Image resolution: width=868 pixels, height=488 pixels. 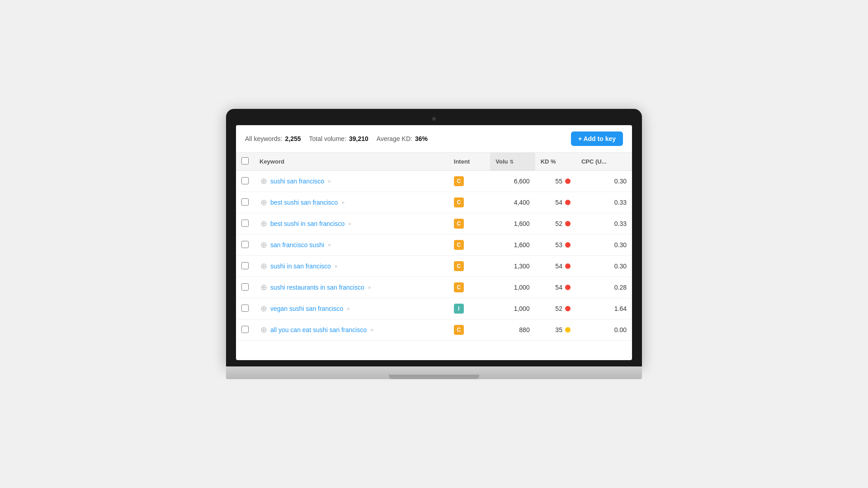 What do you see at coordinates (245, 162) in the screenshot?
I see `header-checkbox-col` at bounding box center [245, 162].